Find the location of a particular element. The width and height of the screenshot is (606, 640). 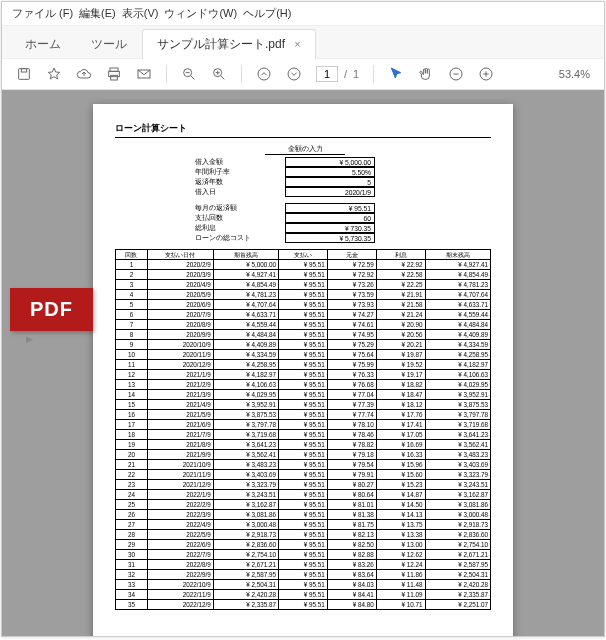

zoom-out-search-icon is located at coordinates (189, 74).